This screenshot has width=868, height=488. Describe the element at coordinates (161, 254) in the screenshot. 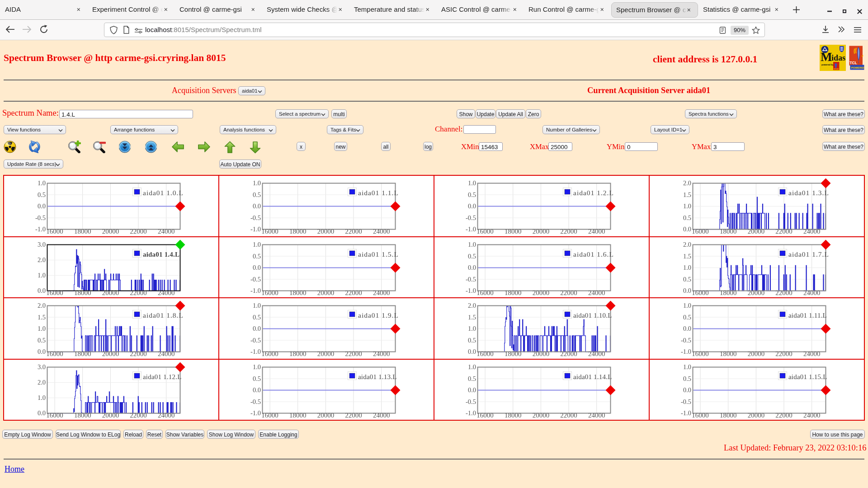

I see `svg-text: aida01 1.4.L` at that location.